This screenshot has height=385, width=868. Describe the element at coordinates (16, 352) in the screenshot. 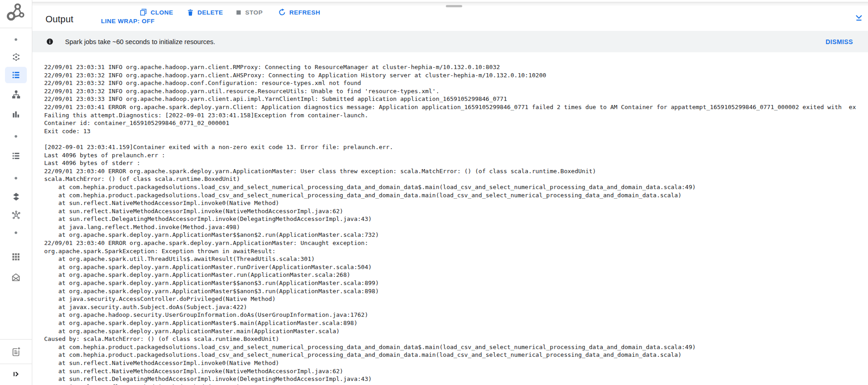

I see `release-notes-icon` at that location.